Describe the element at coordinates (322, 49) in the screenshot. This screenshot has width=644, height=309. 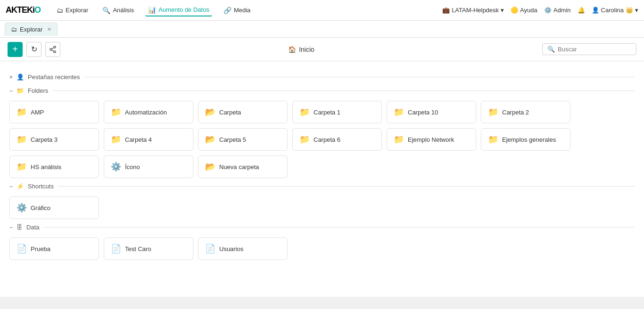
I see `toolbar: + ↻ 🏠 Inicio 🔍` at that location.